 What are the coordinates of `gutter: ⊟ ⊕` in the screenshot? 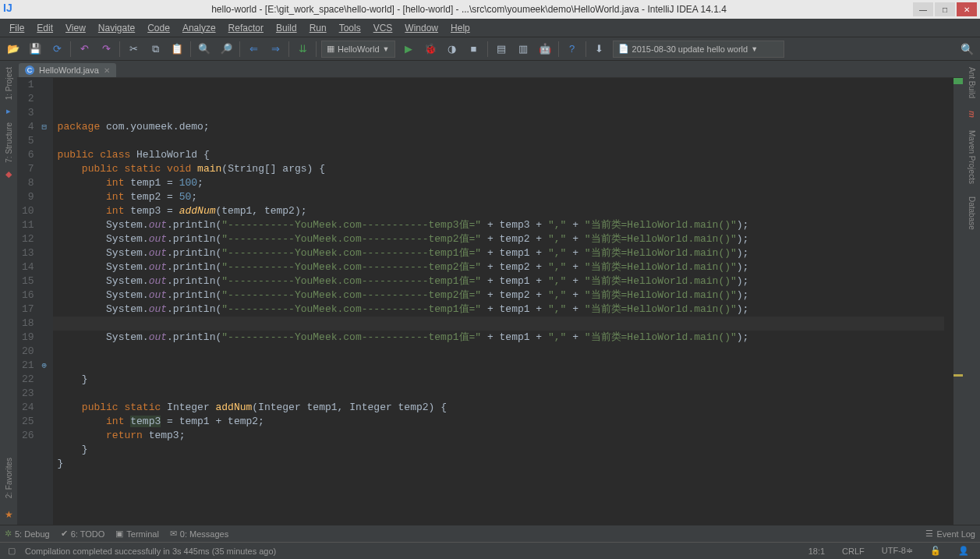 It's located at (48, 301).